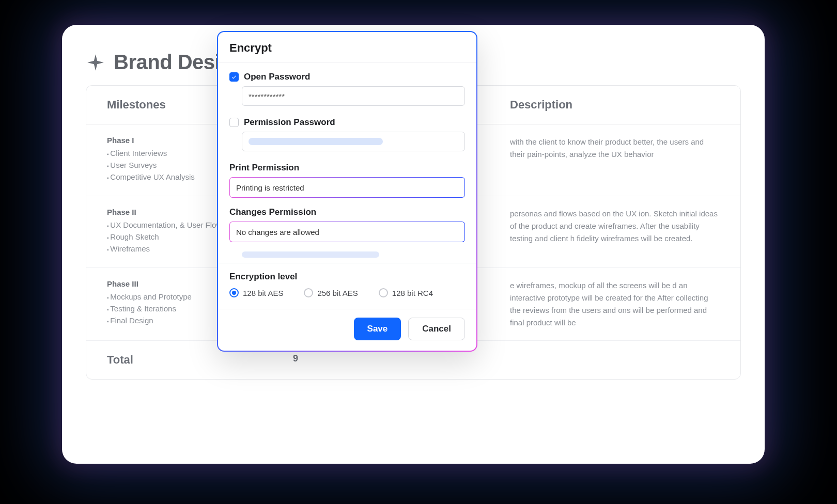 This screenshot has width=837, height=504. Describe the element at coordinates (615, 160) in the screenshot. I see `row-description: with the client to know their product be…` at that location.